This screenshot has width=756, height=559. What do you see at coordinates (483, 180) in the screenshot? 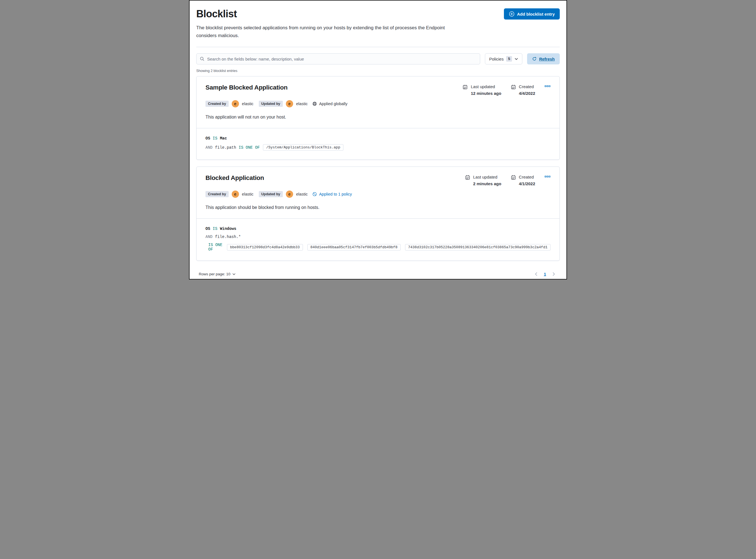
I see `last-updated-meta: Last updated 2 minutes ago` at bounding box center [483, 180].